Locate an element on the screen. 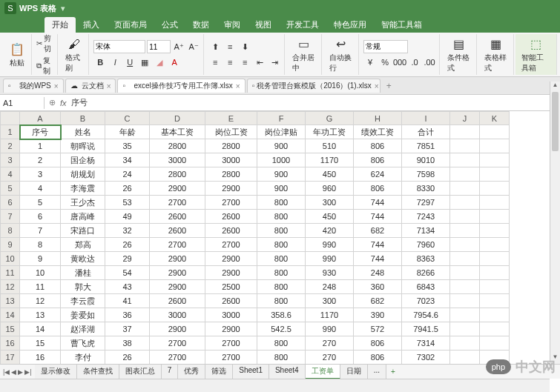 This screenshot has height=392, width=560. cell: 8330 is located at coordinates (426, 188).